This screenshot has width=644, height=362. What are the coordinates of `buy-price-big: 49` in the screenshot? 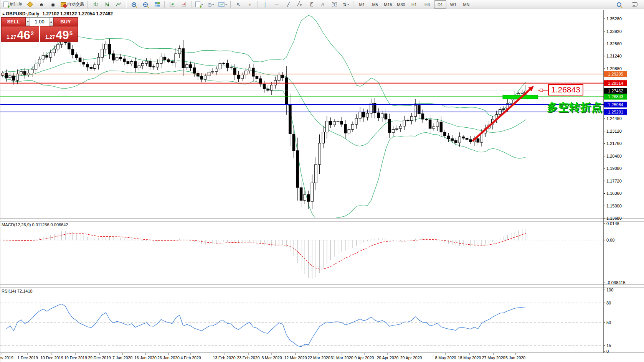 It's located at (62, 35).